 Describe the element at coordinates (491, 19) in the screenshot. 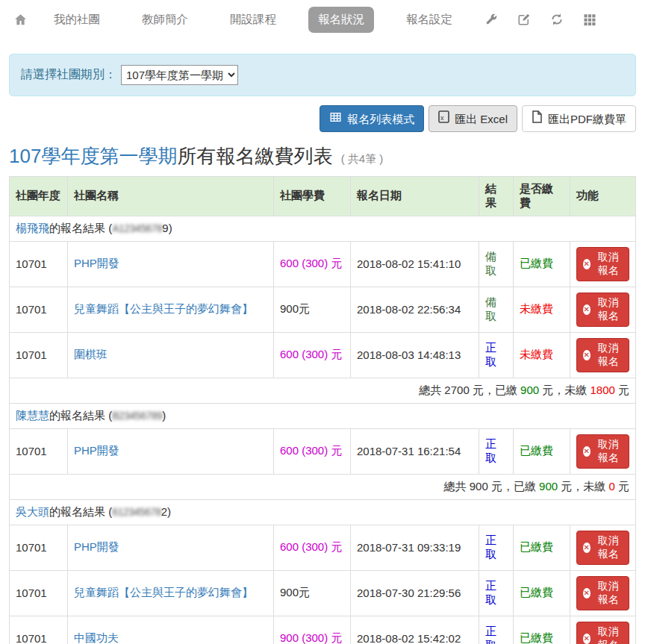

I see `wrench-icon` at that location.